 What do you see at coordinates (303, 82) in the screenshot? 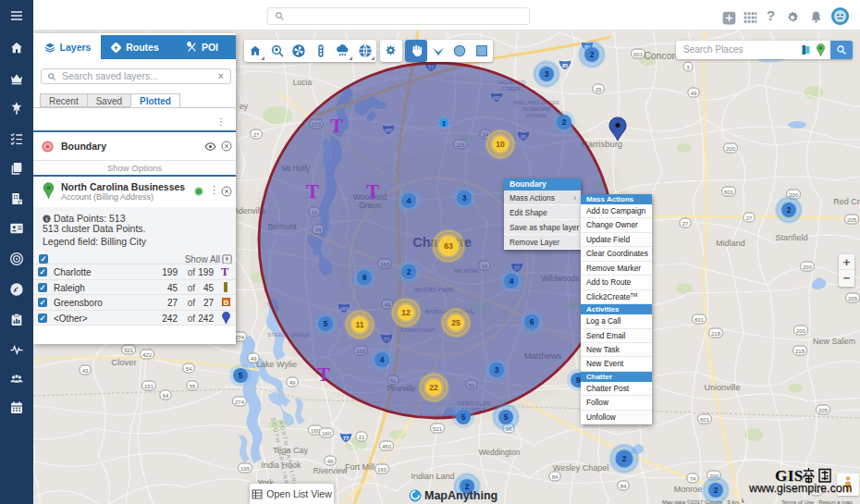
I see `svg-text: Lucia` at bounding box center [303, 82].